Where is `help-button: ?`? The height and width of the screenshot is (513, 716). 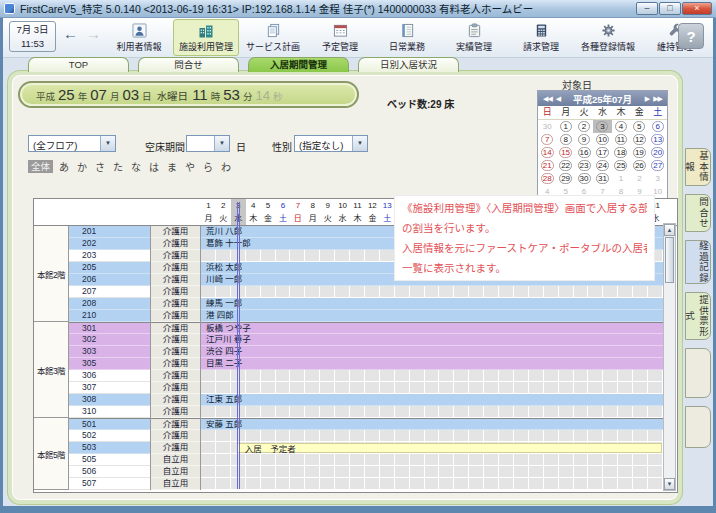
help-button: ? is located at coordinates (691, 36).